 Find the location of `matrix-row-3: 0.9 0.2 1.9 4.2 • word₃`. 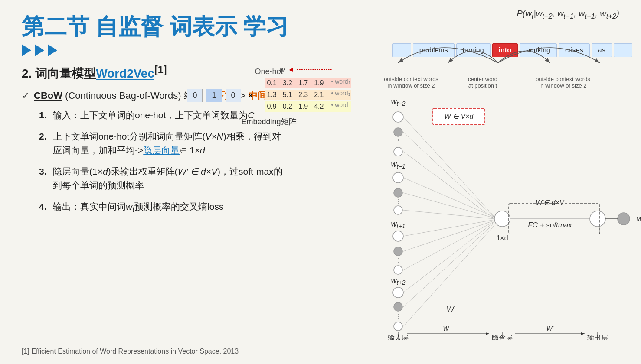

matrix-row-3: 0.9 0.2 1.9 4.2 • word₃ is located at coordinates (307, 107).